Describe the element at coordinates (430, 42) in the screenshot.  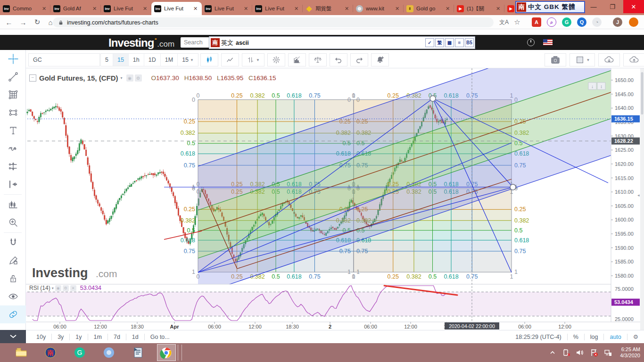
I see `ime-option-icon: ✓` at that location.